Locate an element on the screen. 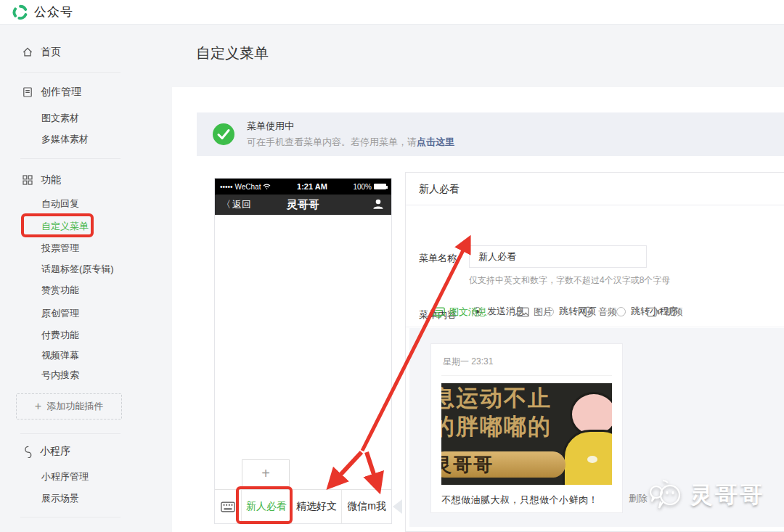 The width and height of the screenshot is (784, 532). cover-text-line: 息运动不止 is located at coordinates (497, 399).